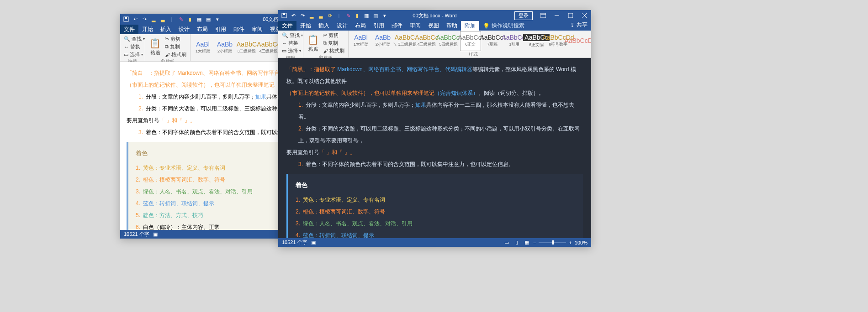  I want to click on callout-box: 着色 1.黄色：专业术语、定义、专有名词 2.橙色：模棱两可词汇、数字、符号 3…, so click(435, 206).